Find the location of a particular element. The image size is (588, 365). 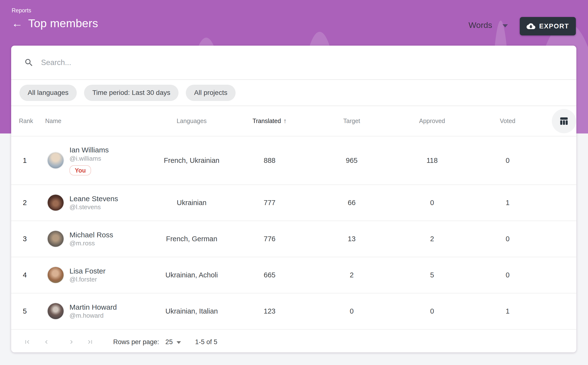

sort-ascending-arrow-icon: ↑ is located at coordinates (285, 121).